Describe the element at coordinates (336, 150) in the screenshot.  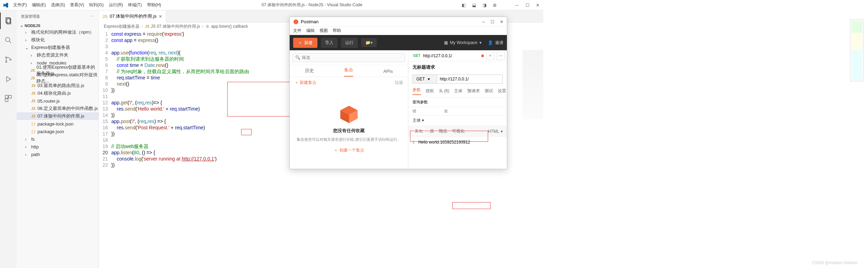
I see `plus-icon: ＋` at that location.